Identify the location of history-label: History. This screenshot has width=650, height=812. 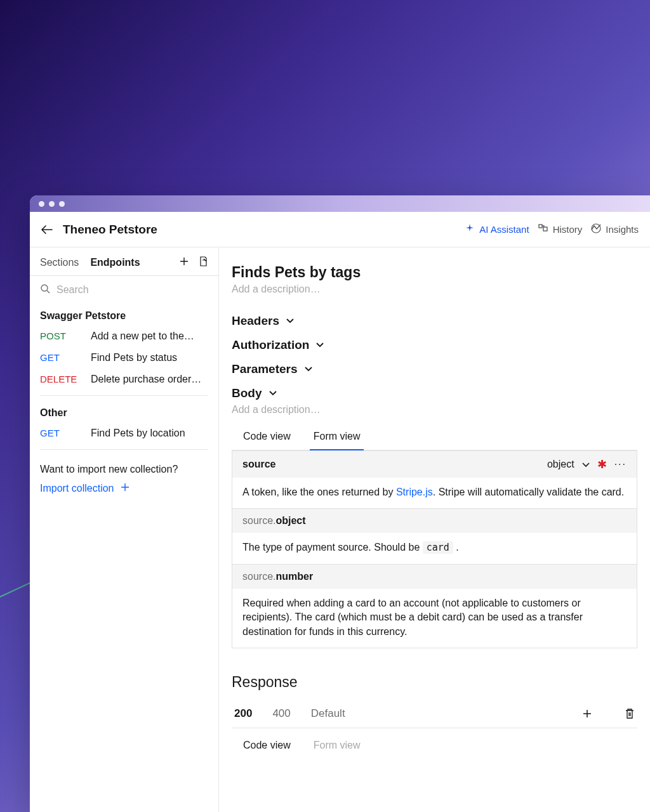
(567, 230).